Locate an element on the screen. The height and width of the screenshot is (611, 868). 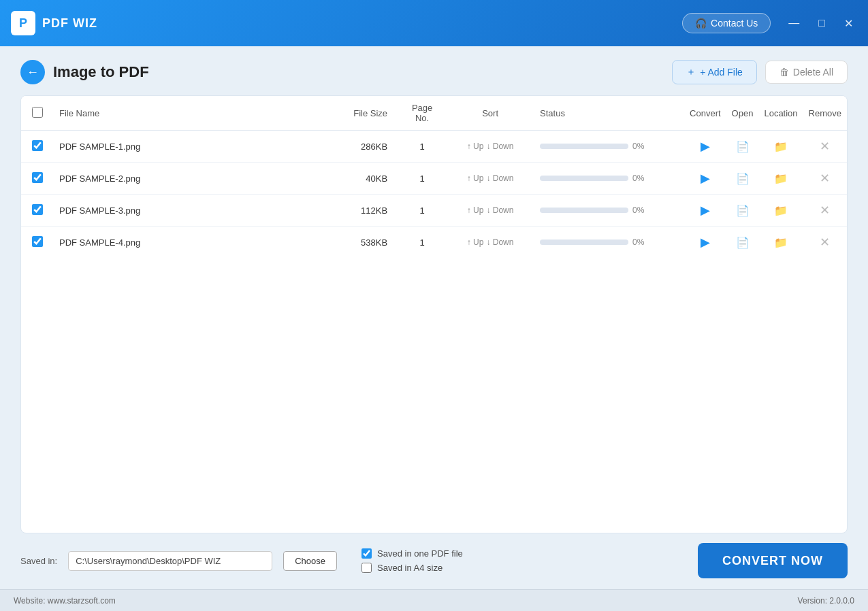
play-convert-btn-4: ▶ is located at coordinates (705, 242).